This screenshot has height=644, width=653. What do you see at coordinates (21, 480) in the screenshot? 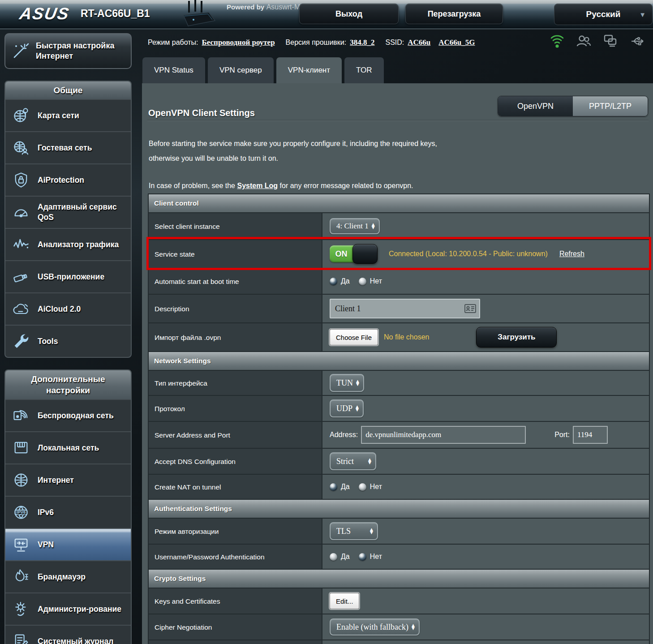
I see `globe-icon` at bounding box center [21, 480].